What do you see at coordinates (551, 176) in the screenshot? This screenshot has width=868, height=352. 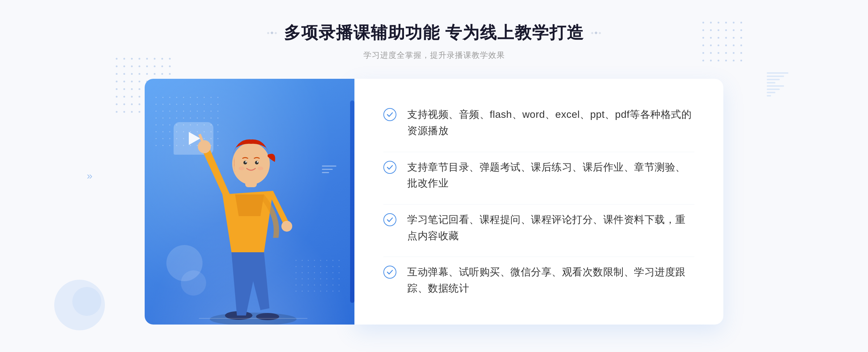 I see `feature-text-2: 支持章节目录、弹题考试、课后练习、课后作业、章节测验、批改作业` at bounding box center [551, 176].